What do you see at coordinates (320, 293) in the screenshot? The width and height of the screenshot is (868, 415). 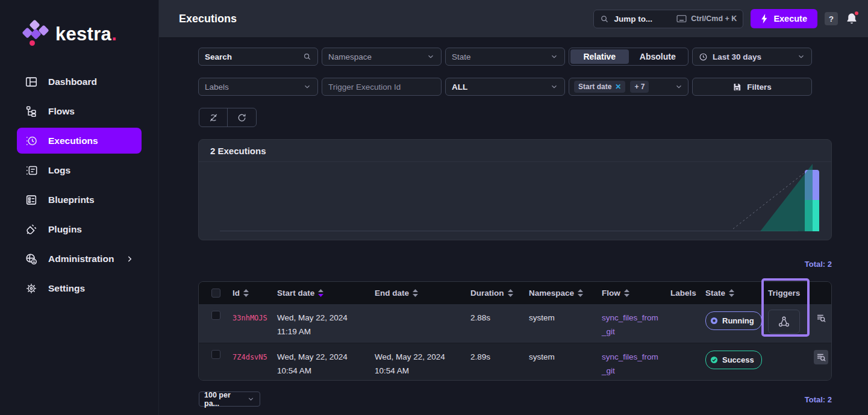 I see `sort-icon-active` at bounding box center [320, 293].